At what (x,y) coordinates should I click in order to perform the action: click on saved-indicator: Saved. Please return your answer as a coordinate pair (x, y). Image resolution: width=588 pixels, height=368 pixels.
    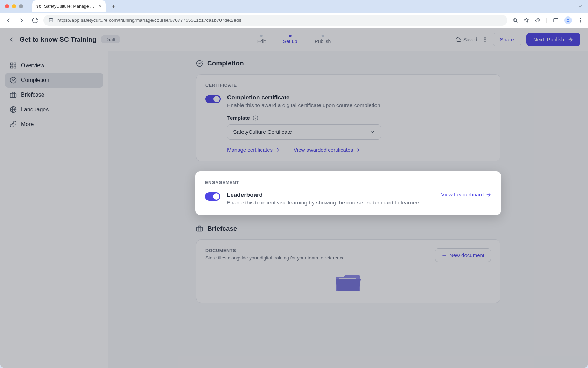
    Looking at the image, I should click on (467, 40).